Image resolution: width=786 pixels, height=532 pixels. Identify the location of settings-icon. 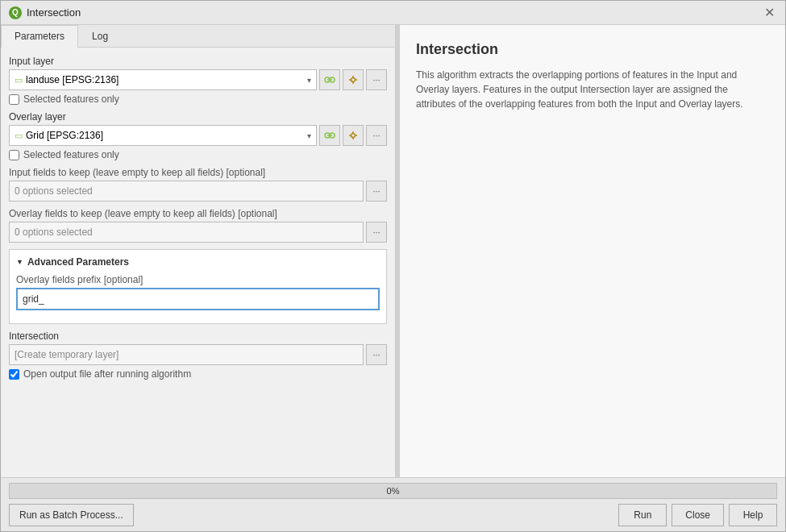
(353, 80).